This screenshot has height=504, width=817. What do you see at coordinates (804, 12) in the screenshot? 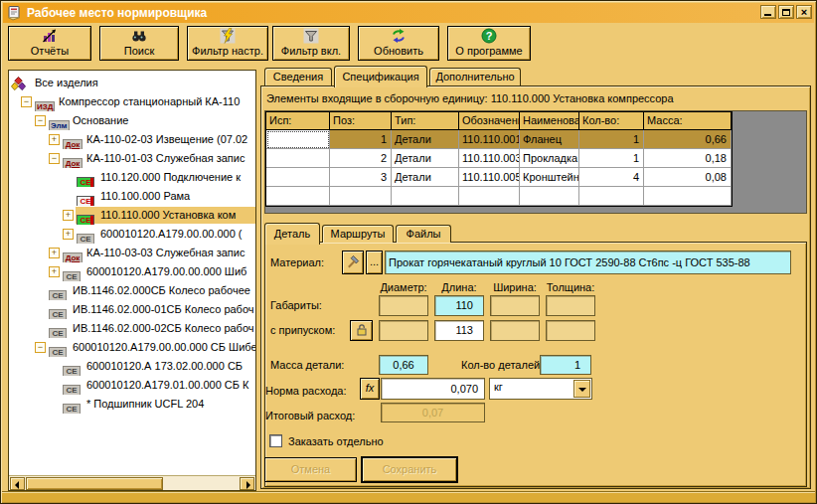
I see `close-button: ×` at bounding box center [804, 12].